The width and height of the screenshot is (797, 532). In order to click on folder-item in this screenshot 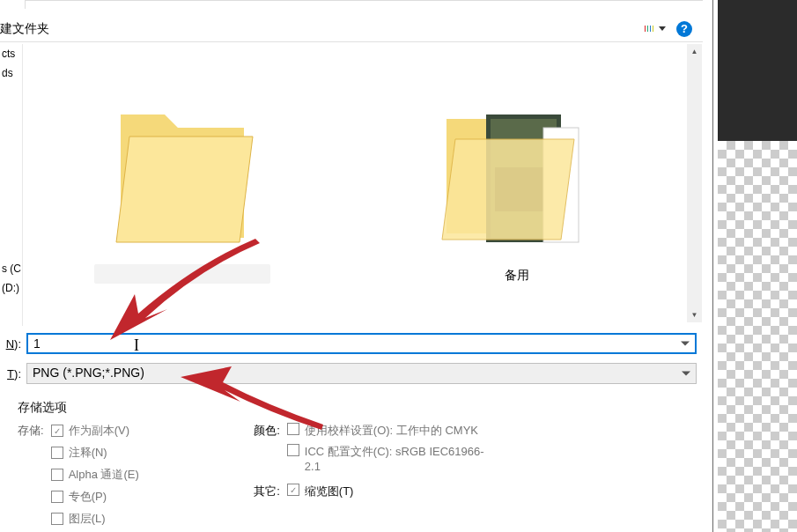, I will do `click(182, 181)`.